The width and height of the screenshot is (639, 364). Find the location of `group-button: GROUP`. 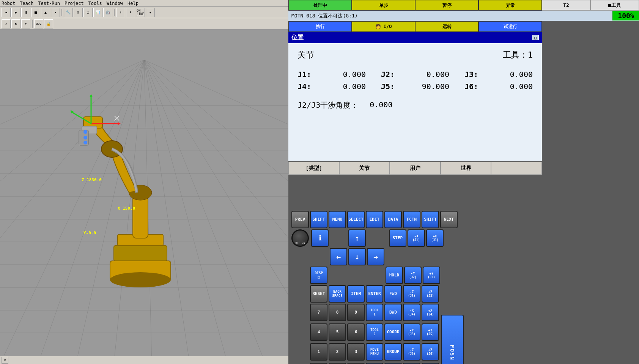

group-button: GROUP is located at coordinates (393, 352).